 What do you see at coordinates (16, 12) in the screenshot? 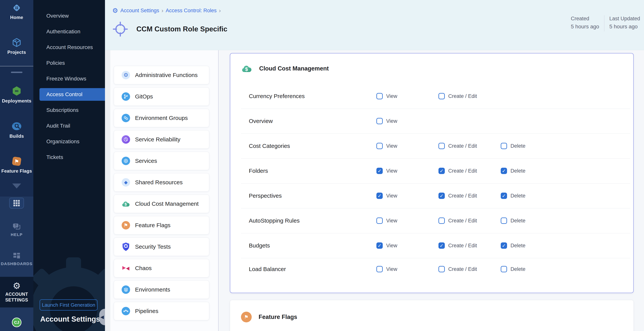
I see `rail-item-home: Home` at bounding box center [16, 12].